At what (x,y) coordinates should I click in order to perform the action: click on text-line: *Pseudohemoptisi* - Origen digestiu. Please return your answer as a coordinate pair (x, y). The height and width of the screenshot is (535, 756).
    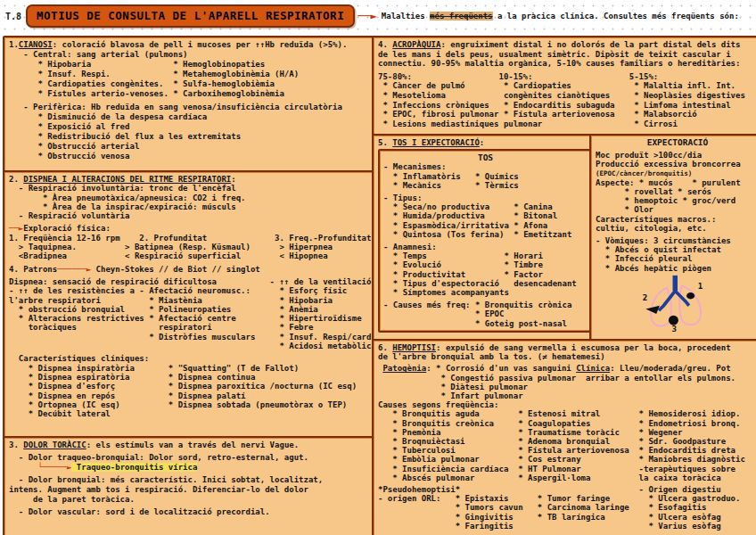
    Looking at the image, I should click on (567, 490).